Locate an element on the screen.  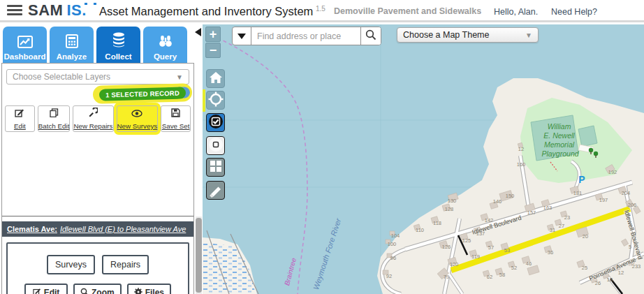
square-select-icon is located at coordinates (216, 146).